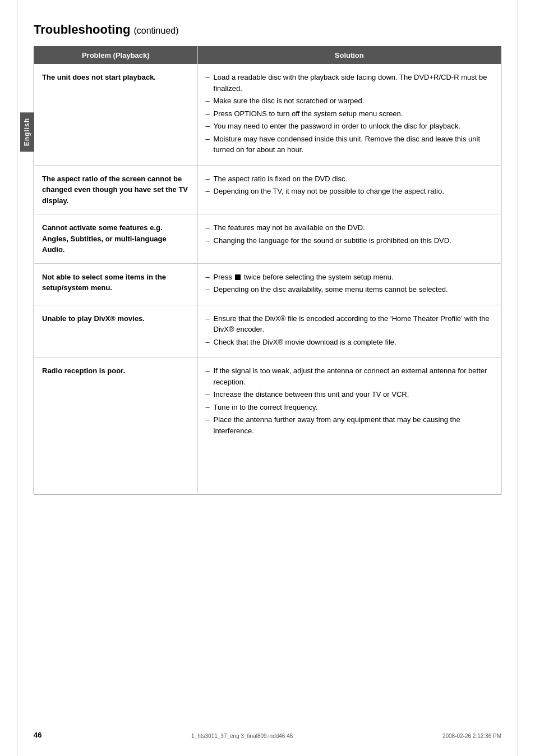 The height and width of the screenshot is (756, 535). Describe the element at coordinates (349, 145) in the screenshot. I see `solution-item: Moisture may have condensed inside this …` at that location.